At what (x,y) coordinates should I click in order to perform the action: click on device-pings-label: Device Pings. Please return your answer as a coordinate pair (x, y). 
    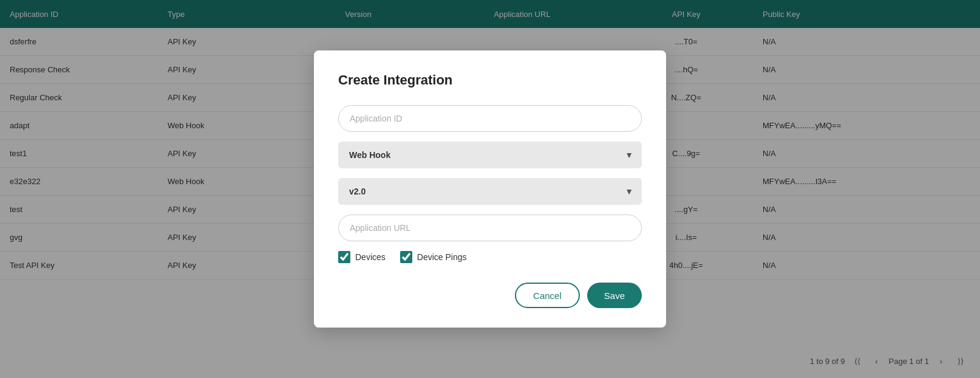
    Looking at the image, I should click on (442, 257).